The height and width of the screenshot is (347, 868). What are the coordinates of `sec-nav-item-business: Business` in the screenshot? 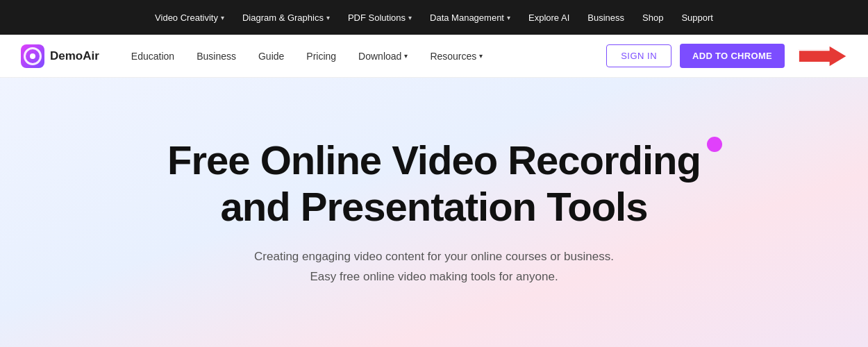 It's located at (217, 56).